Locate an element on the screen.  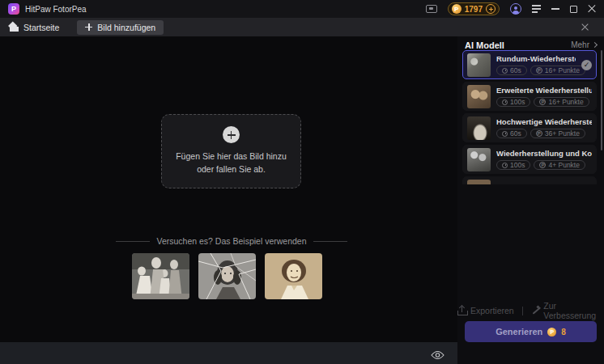
export-icon is located at coordinates (462, 311).